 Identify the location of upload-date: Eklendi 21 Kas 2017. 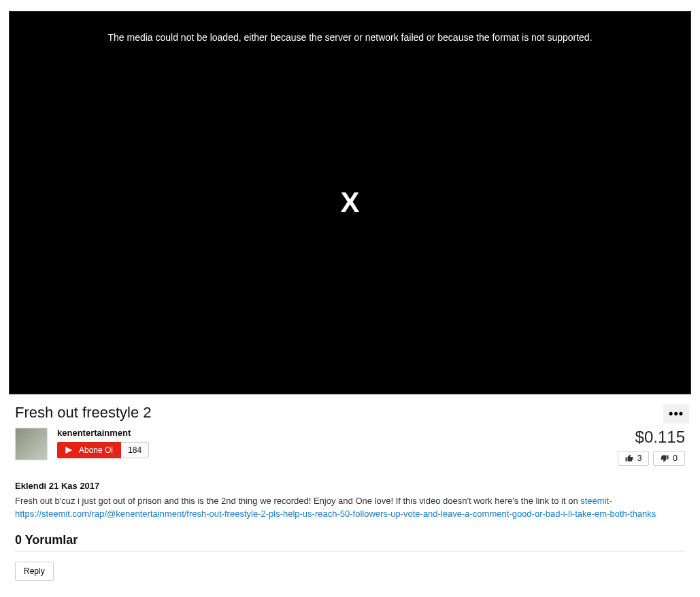
(350, 486).